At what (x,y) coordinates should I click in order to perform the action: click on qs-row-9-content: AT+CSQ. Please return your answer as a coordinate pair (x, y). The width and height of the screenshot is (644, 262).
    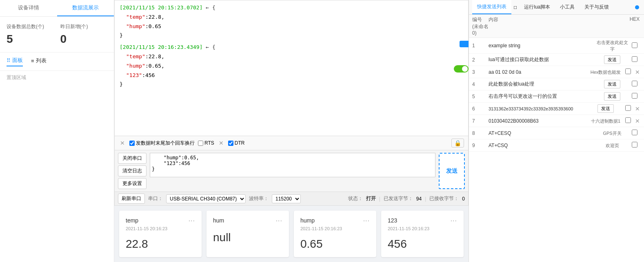
    Looking at the image, I should click on (542, 145).